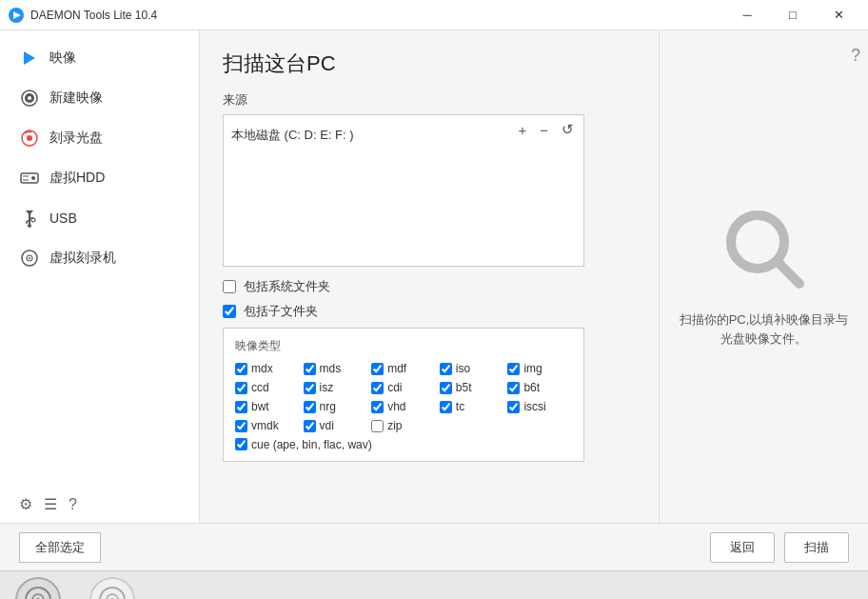  What do you see at coordinates (404, 388) in the screenshot?
I see `type-item-cdi: cdi` at bounding box center [404, 388].